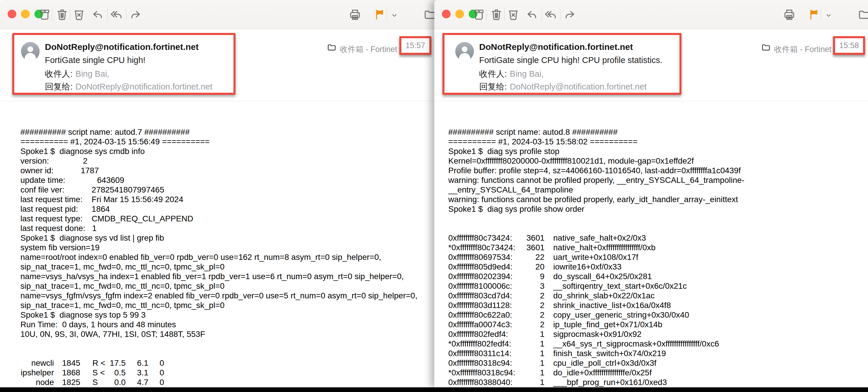  What do you see at coordinates (527, 74) in the screenshot?
I see `to-value: Bing Bai,` at bounding box center [527, 74].